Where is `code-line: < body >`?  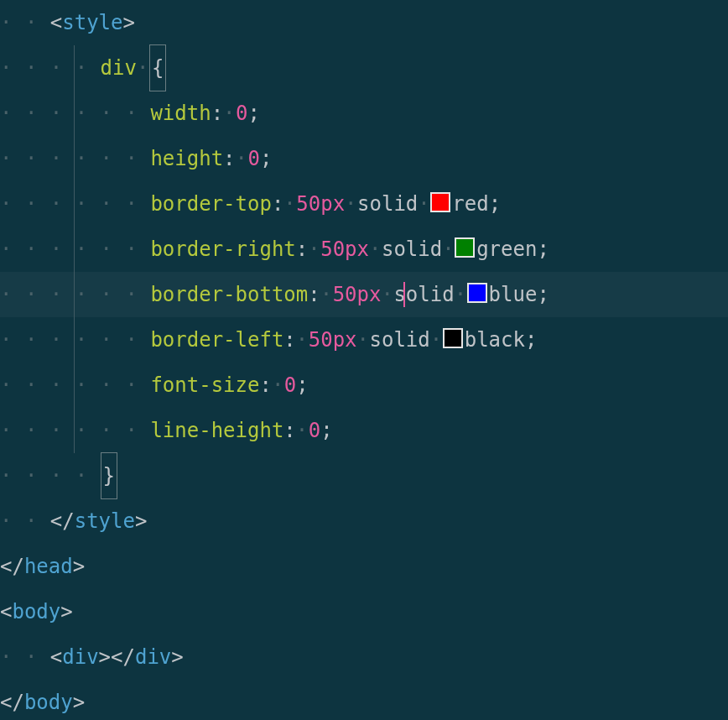 code-line: < body > is located at coordinates (364, 612).